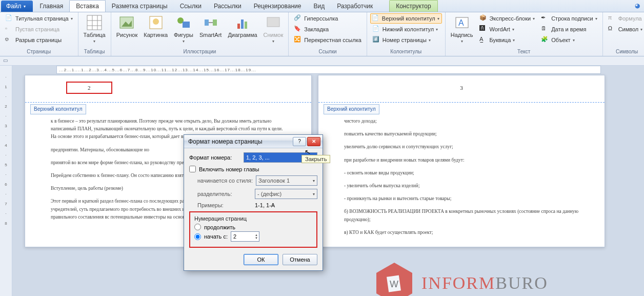  Describe the element at coordinates (508, 29) in the screenshot. I see `wordart-button: 🅰WordArt` at that location.